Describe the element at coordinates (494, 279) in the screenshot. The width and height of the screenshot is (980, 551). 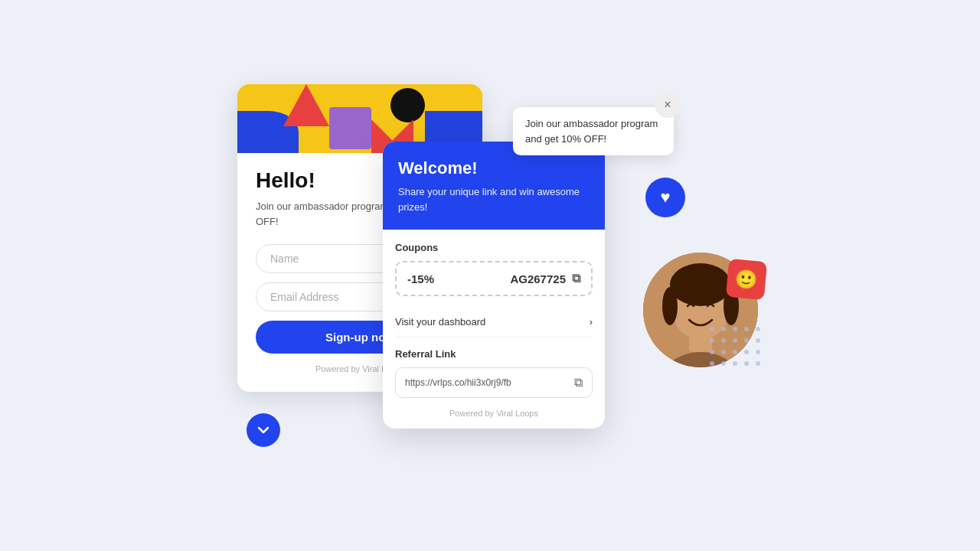
I see `coupon-box: -15% AG267725 ⧉` at that location.